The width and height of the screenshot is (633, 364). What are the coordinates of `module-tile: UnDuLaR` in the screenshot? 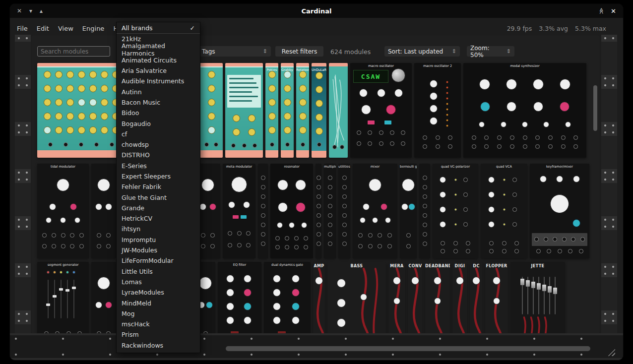 It's located at (319, 110).